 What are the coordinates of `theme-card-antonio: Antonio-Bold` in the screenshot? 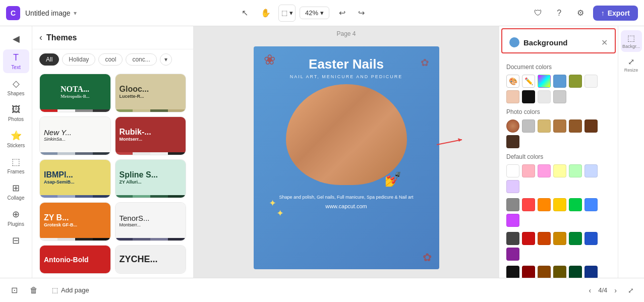 It's located at (75, 259).